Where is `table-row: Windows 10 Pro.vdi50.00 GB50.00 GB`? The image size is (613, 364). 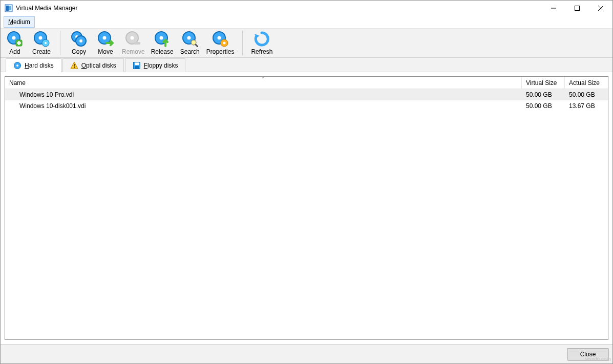 table-row: Windows 10 Pro.vdi50.00 GB50.00 GB is located at coordinates (306, 95).